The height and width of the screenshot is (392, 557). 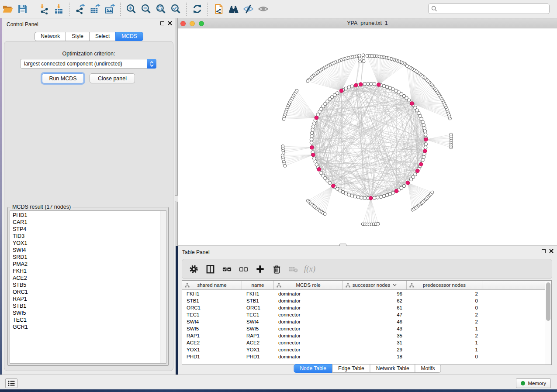 I want to click on memory-button: Memory, so click(x=533, y=383).